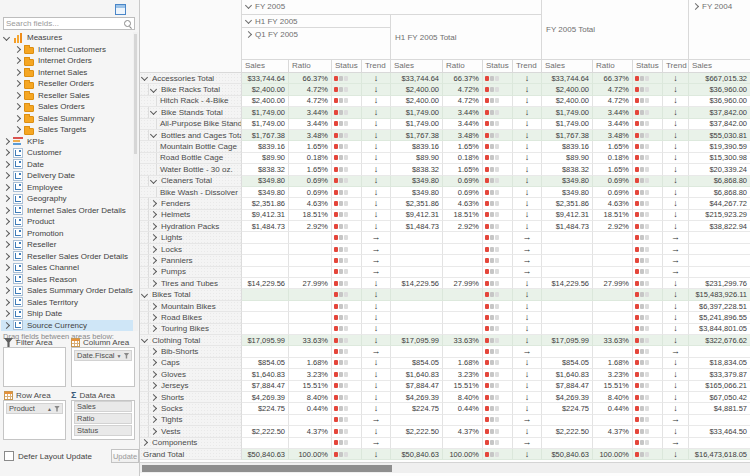 The height and width of the screenshot is (476, 750). Describe the element at coordinates (68, 96) in the screenshot. I see `tree-item-reseller-sales: Reseller Sales` at that location.